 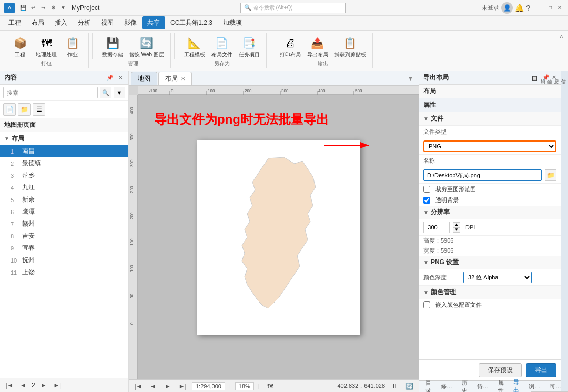 What do you see at coordinates (153, 386) in the screenshot?
I see `prev-page-btn-status: ◄` at bounding box center [153, 386].